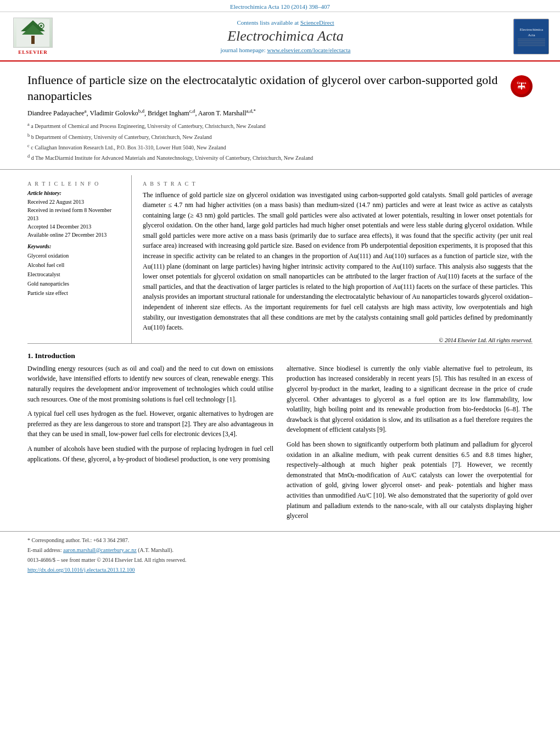 This screenshot has height=742, width=560. Describe the element at coordinates (74, 183) in the screenshot. I see `article-info-label: A R T I C L E I N F O` at that location.